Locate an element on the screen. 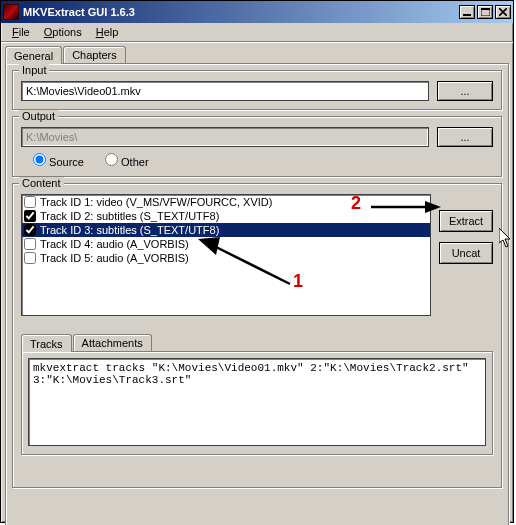 Image resolution: width=516 pixels, height=525 pixels. output-browse-button: ... is located at coordinates (465, 137).